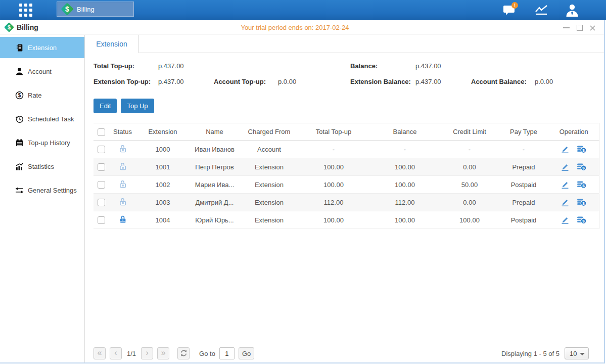  Describe the element at coordinates (443, 66) in the screenshot. I see `balance-value: p.437.00` at that location.